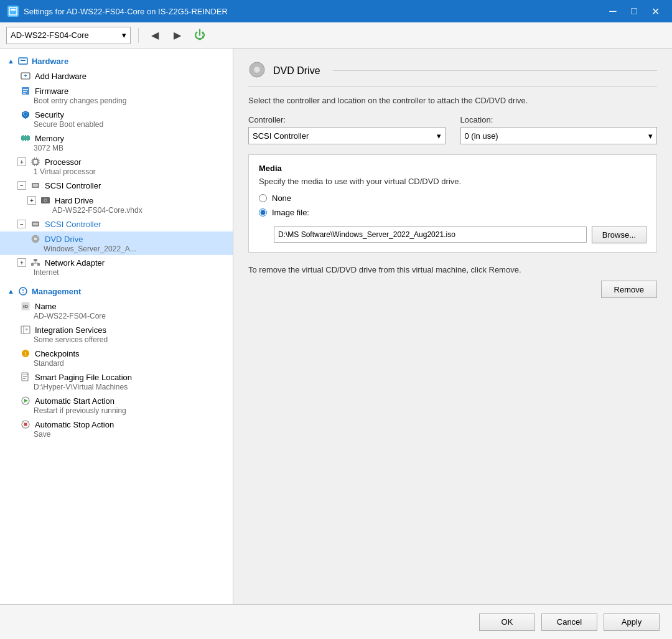 This screenshot has height=639, width=672. Describe the element at coordinates (116, 119) in the screenshot. I see `sidebar-item-security: 🛡 Security Secure Boot enabled` at that location.